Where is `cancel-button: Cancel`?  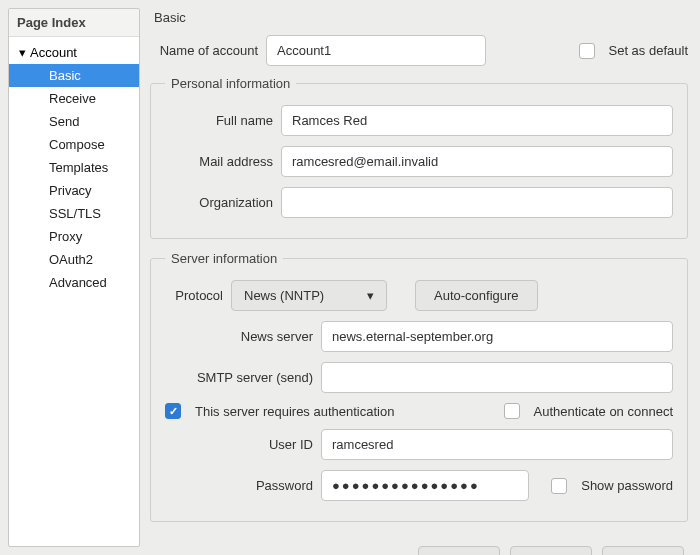 cancel-button: Cancel is located at coordinates (551, 550).